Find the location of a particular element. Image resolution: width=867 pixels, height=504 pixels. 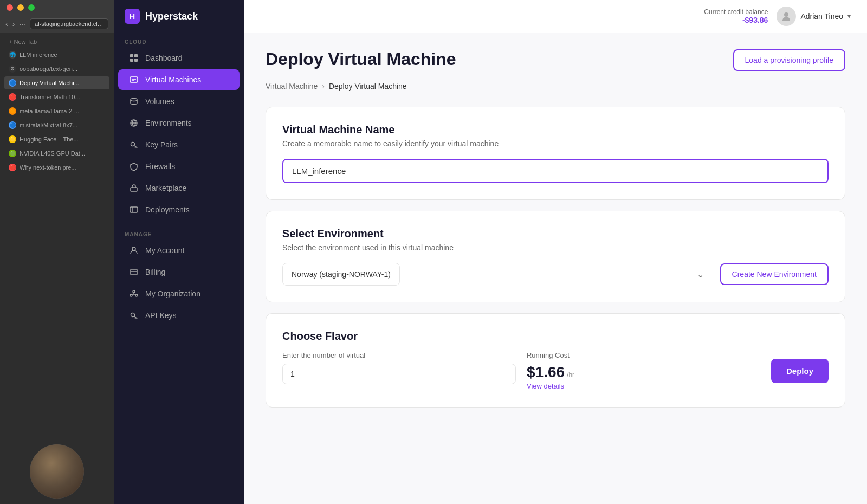

flavor-card-title: Choose Flavor is located at coordinates (555, 336).